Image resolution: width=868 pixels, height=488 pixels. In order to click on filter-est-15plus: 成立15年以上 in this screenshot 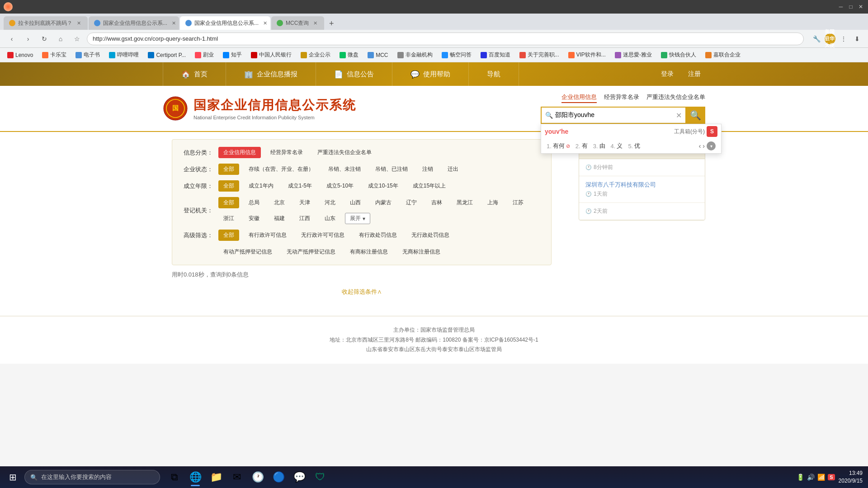, I will do `click(429, 186)`.